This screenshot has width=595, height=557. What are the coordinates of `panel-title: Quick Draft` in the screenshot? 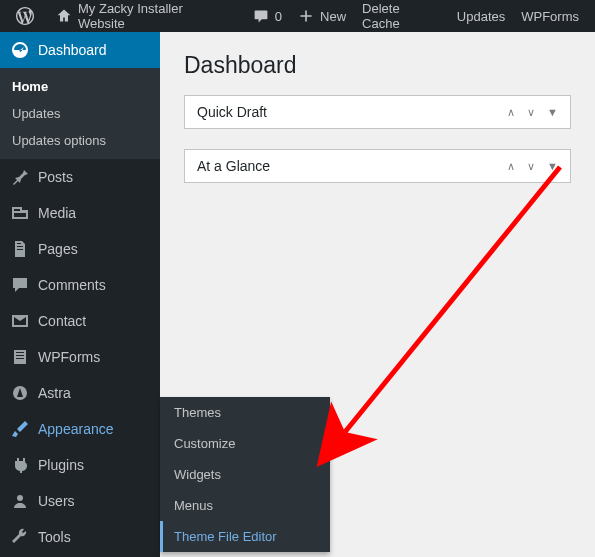 It's located at (232, 112).